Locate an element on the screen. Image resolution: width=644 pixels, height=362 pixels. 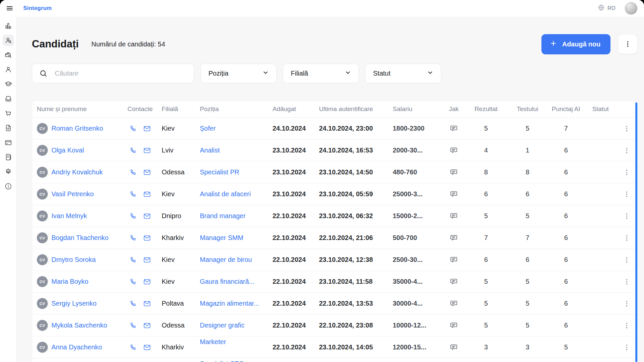
header-kebab-menu-button is located at coordinates (628, 44).